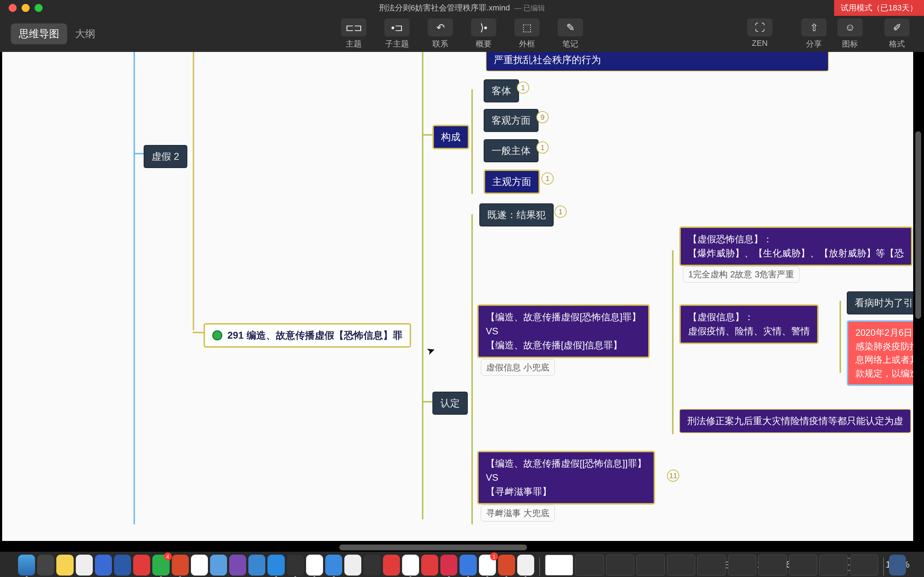 This screenshot has width=924, height=577. Describe the element at coordinates (462, 8) in the screenshot. I see `titlebar: 刑法分则6妨害社会管理秩序罪.xmind — 已编辑 试用模式（已183天）` at that location.